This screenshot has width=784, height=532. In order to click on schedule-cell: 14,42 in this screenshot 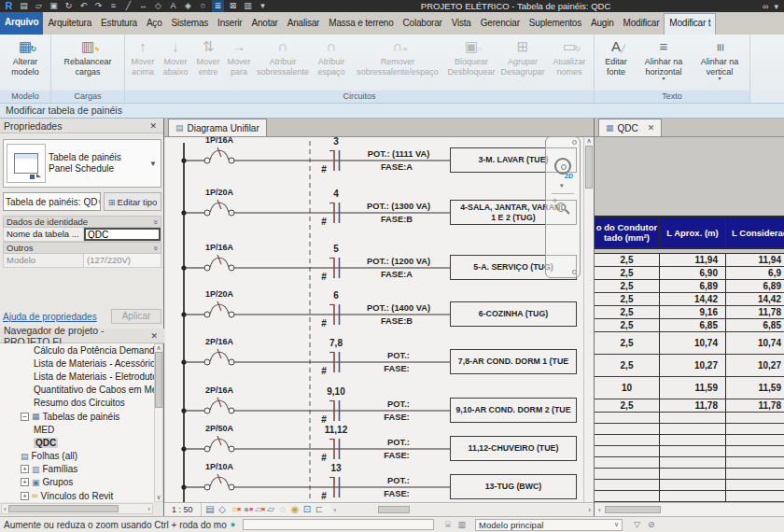, I will do `click(693, 299)`.